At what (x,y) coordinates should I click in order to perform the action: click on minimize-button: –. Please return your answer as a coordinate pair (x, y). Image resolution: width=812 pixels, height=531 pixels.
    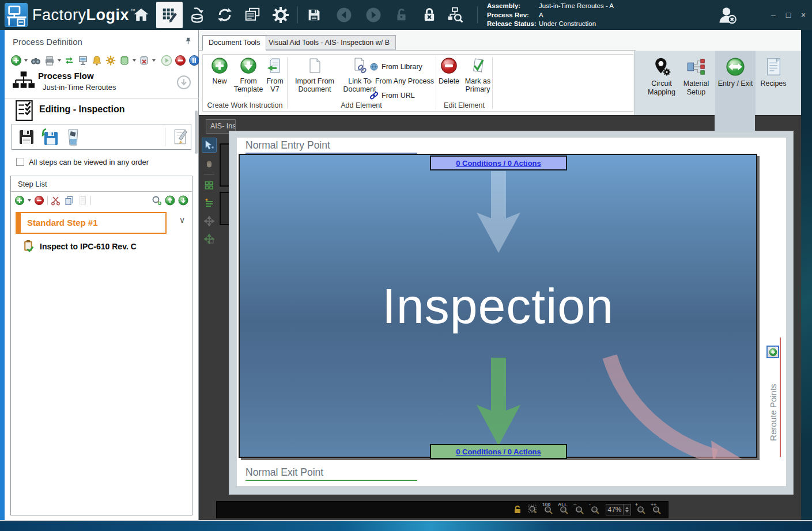
    Looking at the image, I should click on (773, 15).